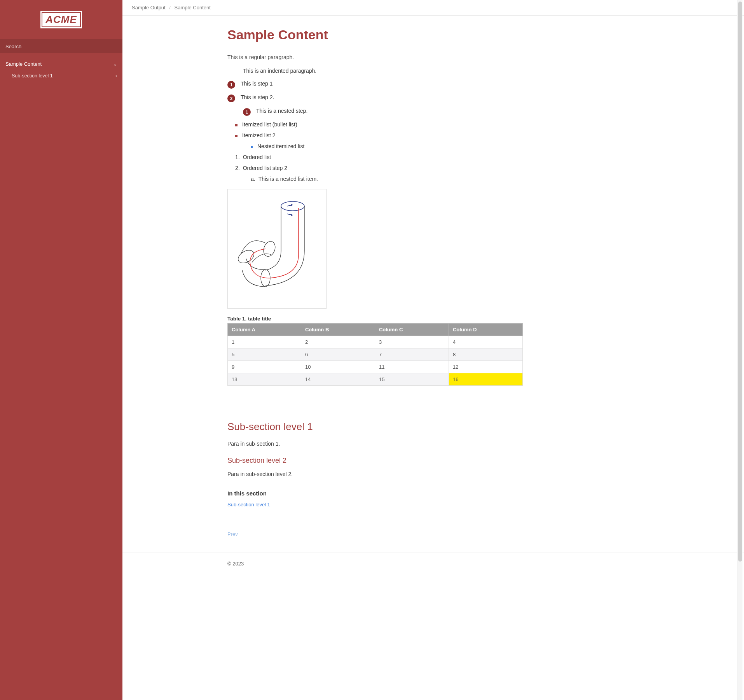 This screenshot has width=744, height=700. Describe the element at coordinates (375, 367) in the screenshot. I see `table-row: 9 10 11 12` at that location.